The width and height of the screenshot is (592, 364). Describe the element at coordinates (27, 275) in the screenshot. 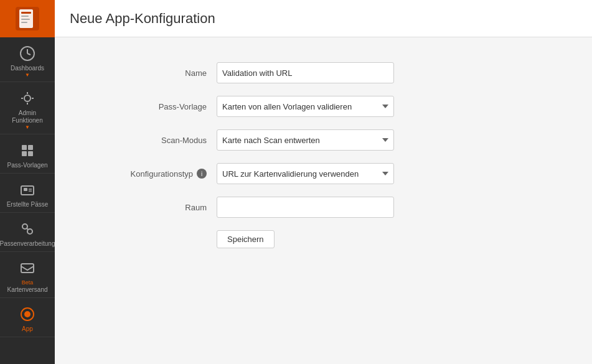

I see `sidebar-item-kartenversand: Beta Kartenversand` at that location.